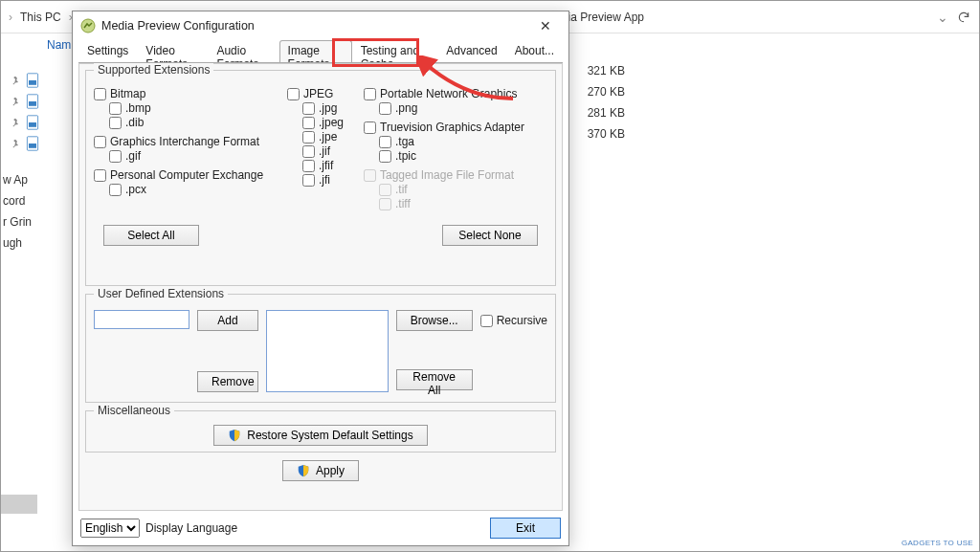 The width and height of the screenshot is (980, 552). I want to click on add-button: Add, so click(228, 320).